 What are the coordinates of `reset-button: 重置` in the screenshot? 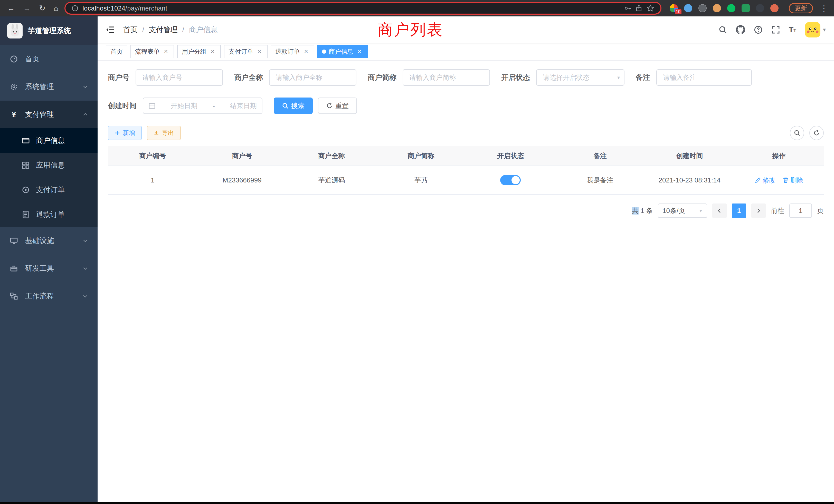 It's located at (337, 106).